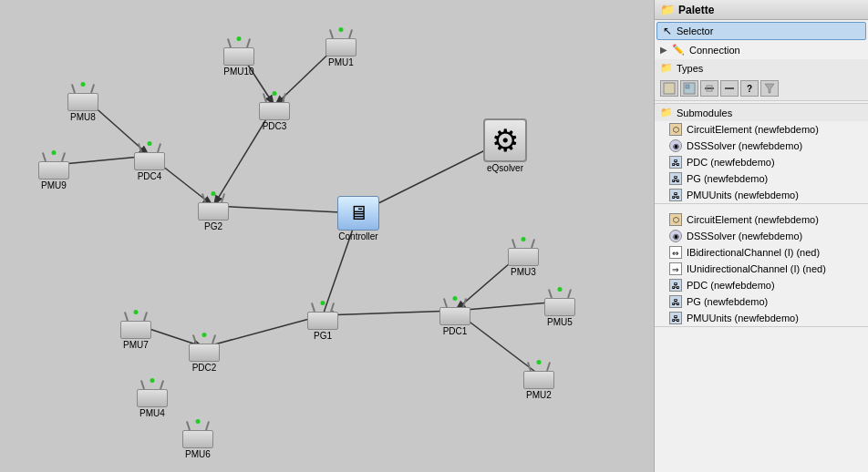  What do you see at coordinates (697, 10) in the screenshot?
I see `palette-title: Palette` at bounding box center [697, 10].